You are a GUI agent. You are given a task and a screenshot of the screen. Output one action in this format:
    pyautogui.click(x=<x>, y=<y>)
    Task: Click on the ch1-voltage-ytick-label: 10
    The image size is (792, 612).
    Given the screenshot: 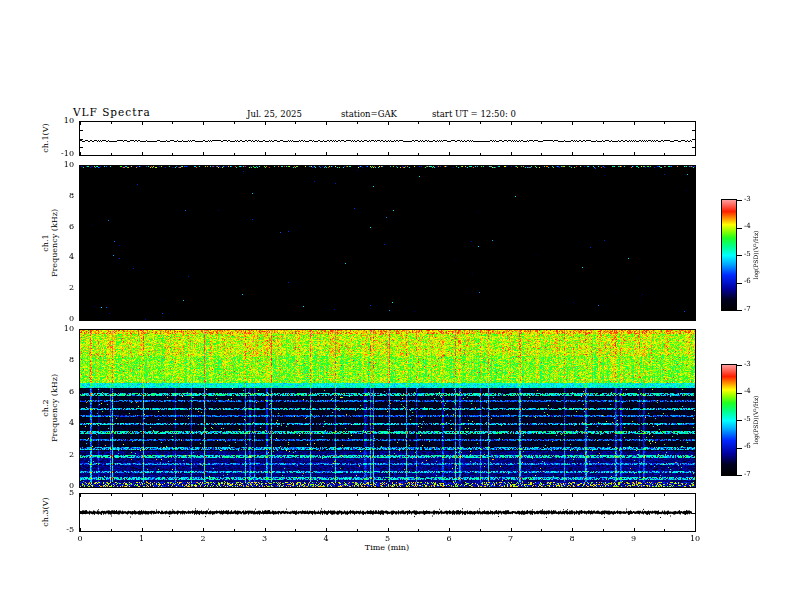 What is the action you would take?
    pyautogui.click(x=59, y=122)
    